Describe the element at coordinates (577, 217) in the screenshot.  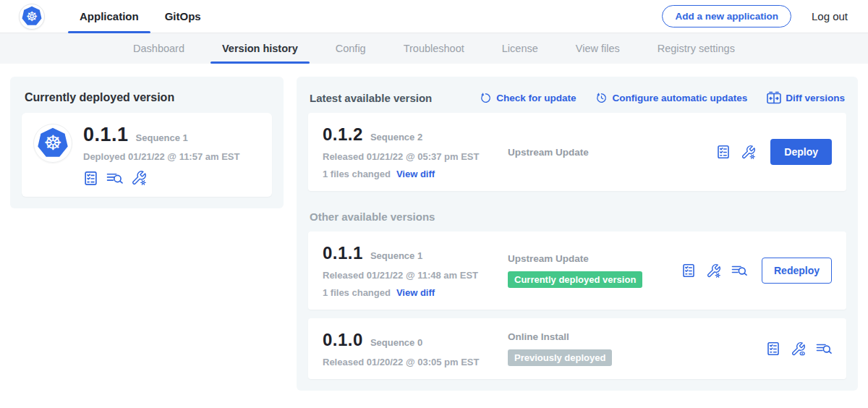
I see `other-versions-title: Other available versions` at that location.